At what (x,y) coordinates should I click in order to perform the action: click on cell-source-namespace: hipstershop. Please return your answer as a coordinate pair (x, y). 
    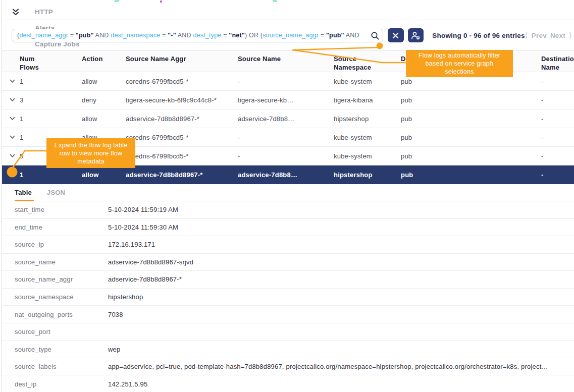
    Looking at the image, I should click on (368, 175).